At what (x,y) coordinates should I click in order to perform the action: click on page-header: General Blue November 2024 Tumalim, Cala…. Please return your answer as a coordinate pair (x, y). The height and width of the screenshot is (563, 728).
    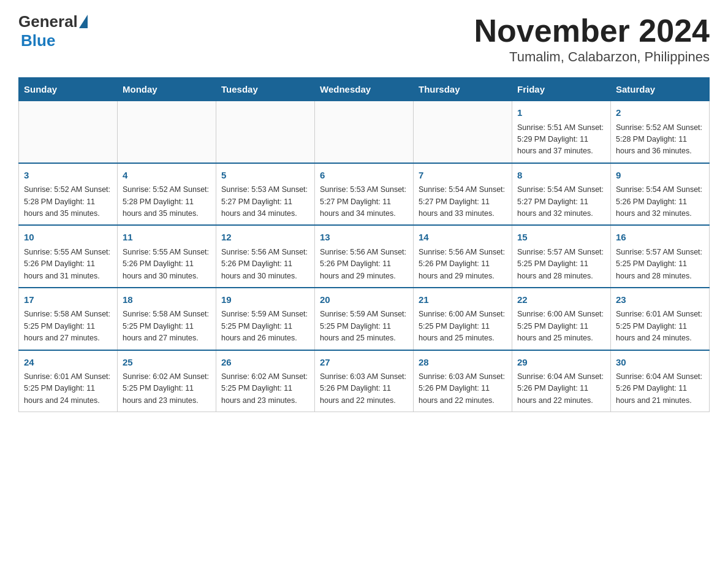
    Looking at the image, I should click on (364, 39).